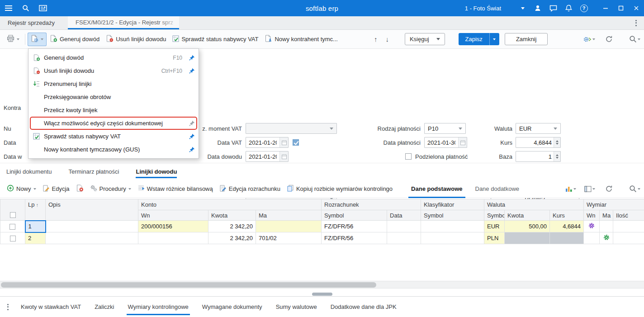 The image size is (644, 317). What do you see at coordinates (538, 156) in the screenshot?
I see `baza-field` at bounding box center [538, 156].